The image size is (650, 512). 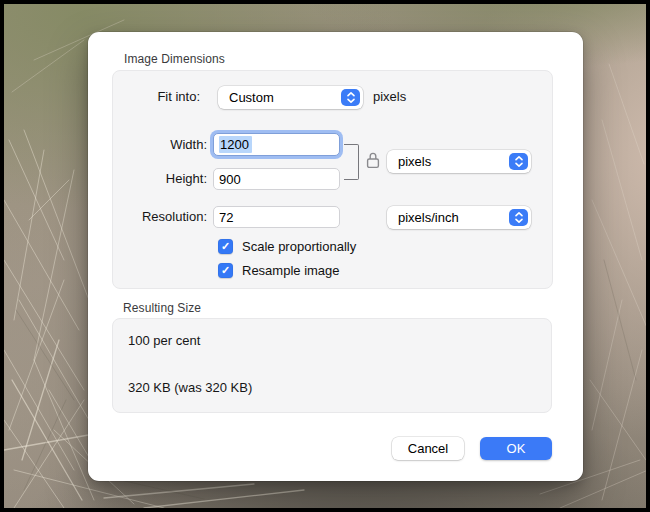 I want to click on height-input: 900, so click(x=276, y=179).